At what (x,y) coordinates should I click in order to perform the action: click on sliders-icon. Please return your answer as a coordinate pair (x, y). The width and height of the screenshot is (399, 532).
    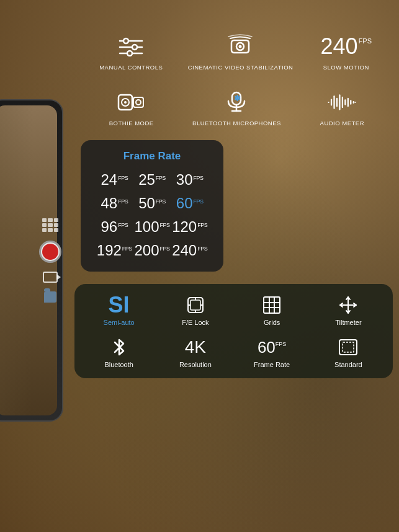
    Looking at the image, I should click on (131, 47).